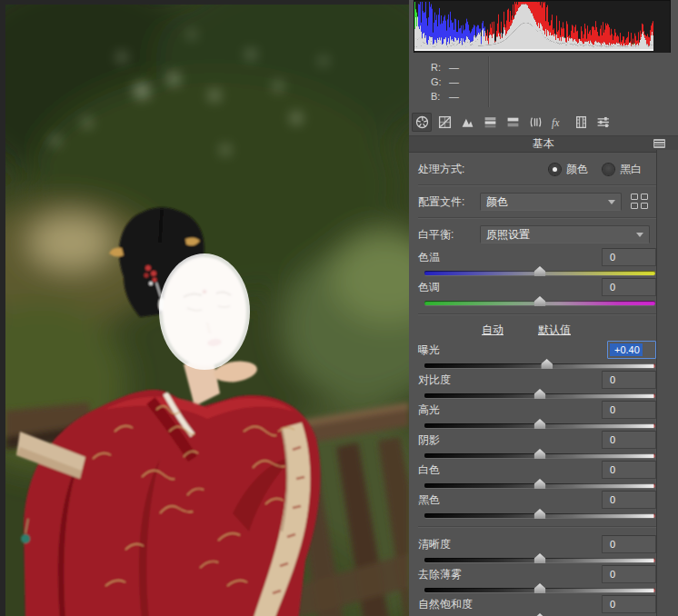 This screenshot has height=616, width=678. What do you see at coordinates (429, 471) in the screenshot?
I see `whites-label: 白色` at bounding box center [429, 471].